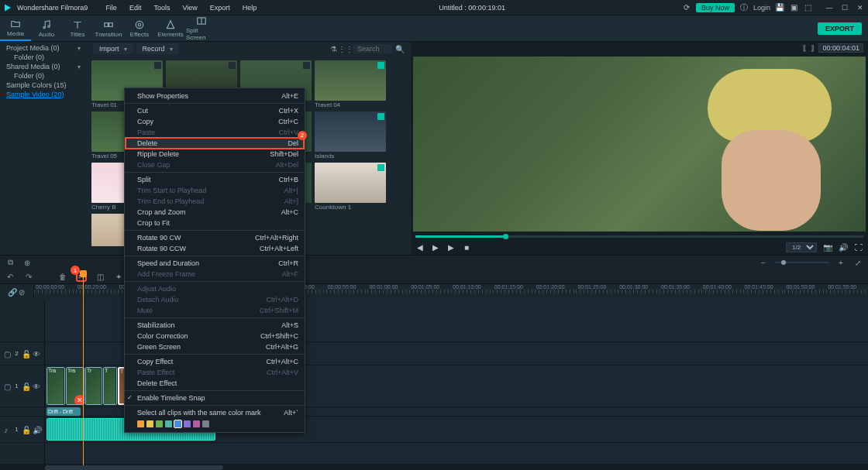 Image resolution: width=868 pixels, height=470 pixels. I want to click on tab-media: Media, so click(16, 28).